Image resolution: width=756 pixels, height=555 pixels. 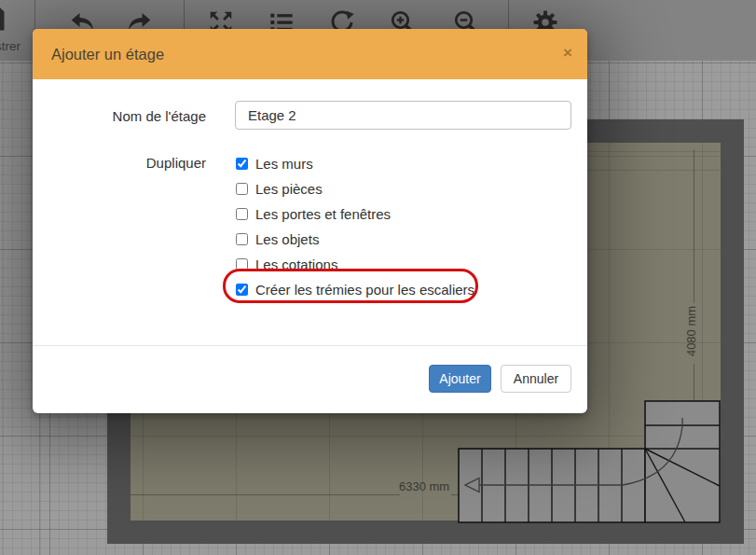 I want to click on stairs-object, so click(x=593, y=465).